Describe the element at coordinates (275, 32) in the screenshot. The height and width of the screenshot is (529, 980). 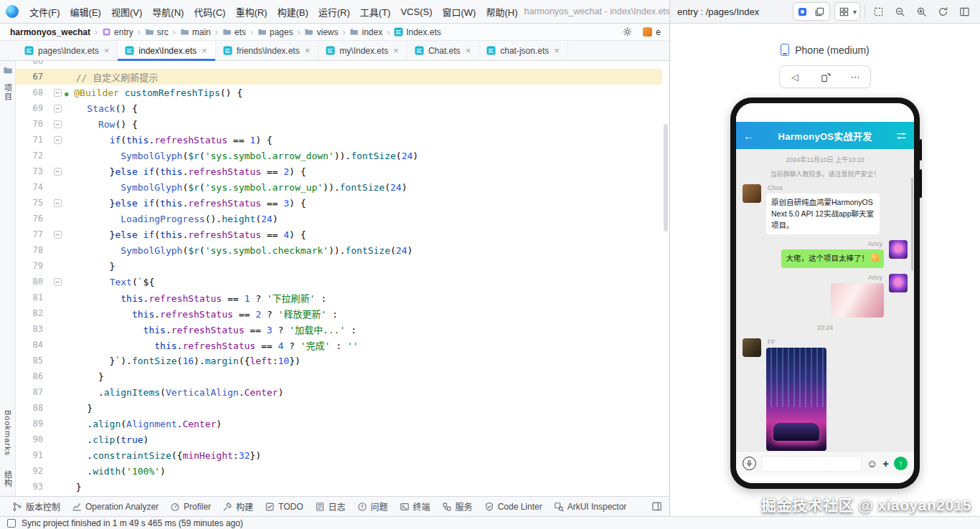
I see `breadcrumb-item: pages` at that location.